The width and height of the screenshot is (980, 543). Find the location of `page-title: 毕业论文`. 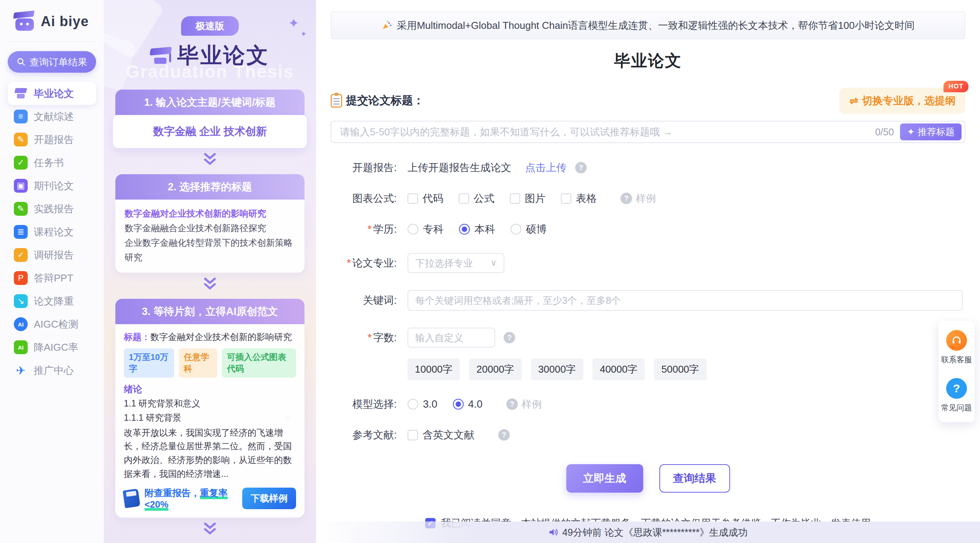

page-title: 毕业论文 is located at coordinates (648, 61).